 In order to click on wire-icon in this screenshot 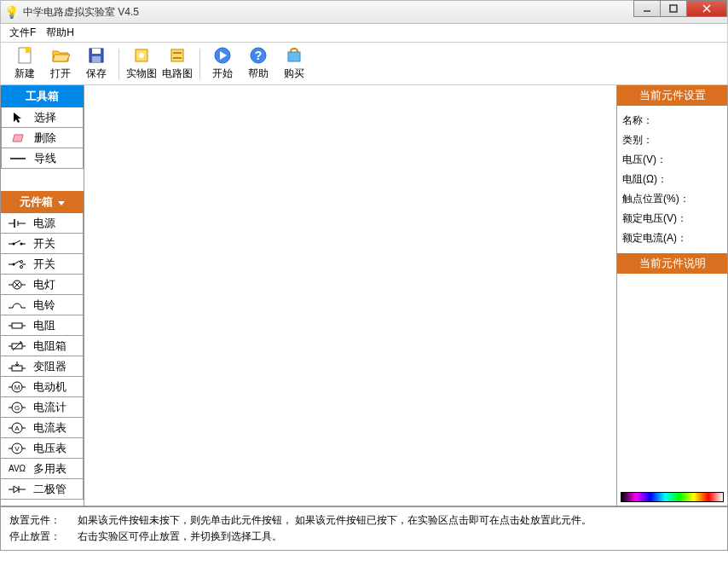, I will do `click(18, 159)`.